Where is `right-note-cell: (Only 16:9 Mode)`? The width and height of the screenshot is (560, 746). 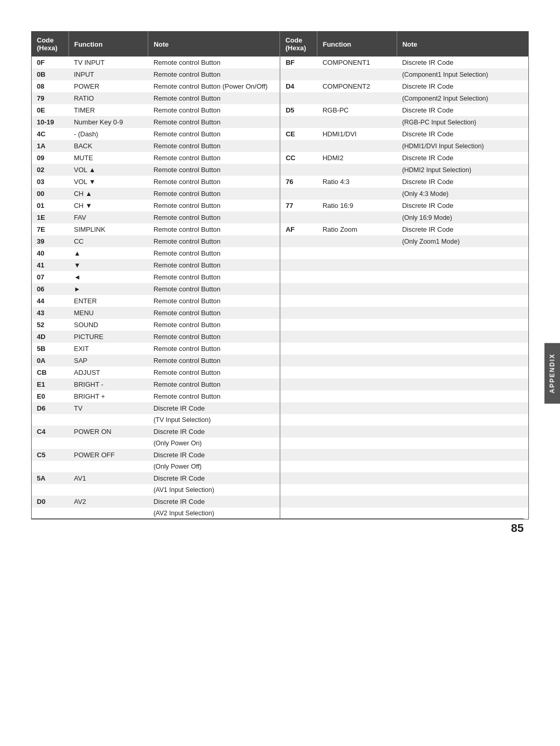 right-note-cell: (Only 16:9 Mode) is located at coordinates (463, 218).